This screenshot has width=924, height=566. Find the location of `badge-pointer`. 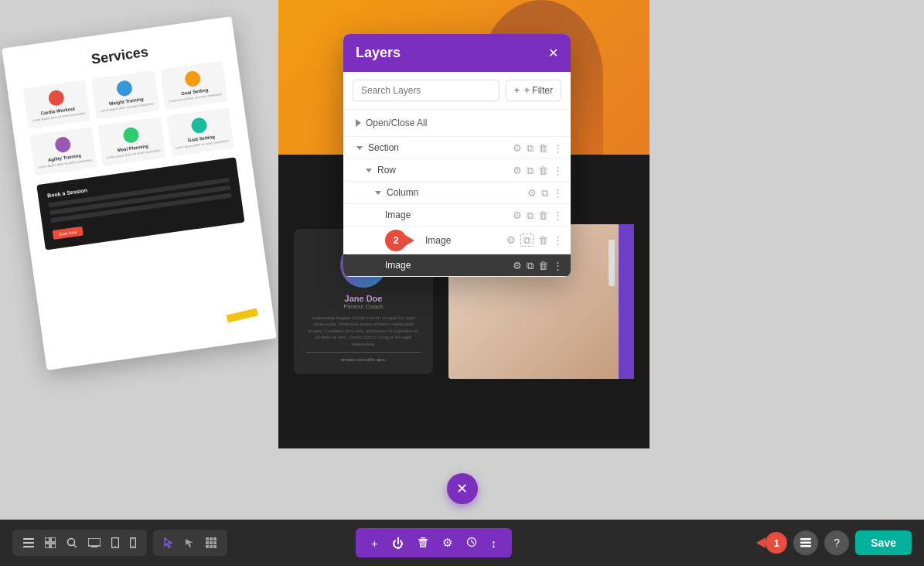

badge-pointer is located at coordinates (410, 240).